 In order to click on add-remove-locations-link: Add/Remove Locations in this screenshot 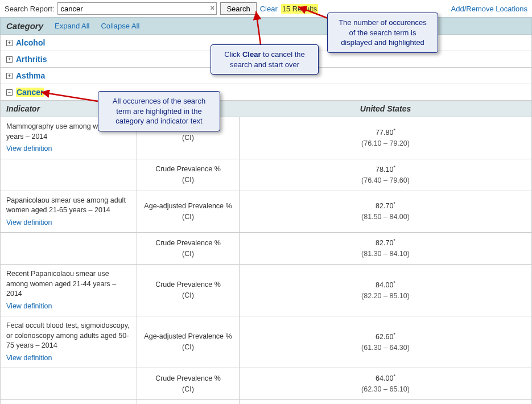, I will do `click(489, 9)`.